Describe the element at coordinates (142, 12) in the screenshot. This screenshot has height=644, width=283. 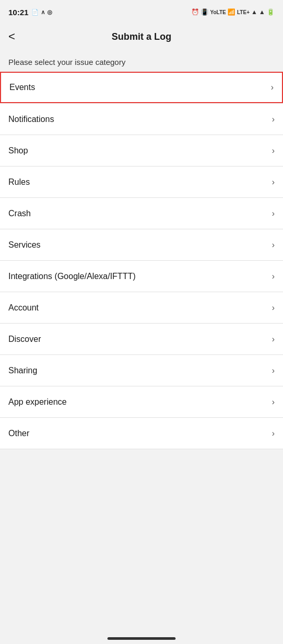
I see `status-bar: 10:21 📄 ∧ ◎ ⏰ 📳 YoLTE 📶 LTE+ ▲ ▲ 🔋` at that location.